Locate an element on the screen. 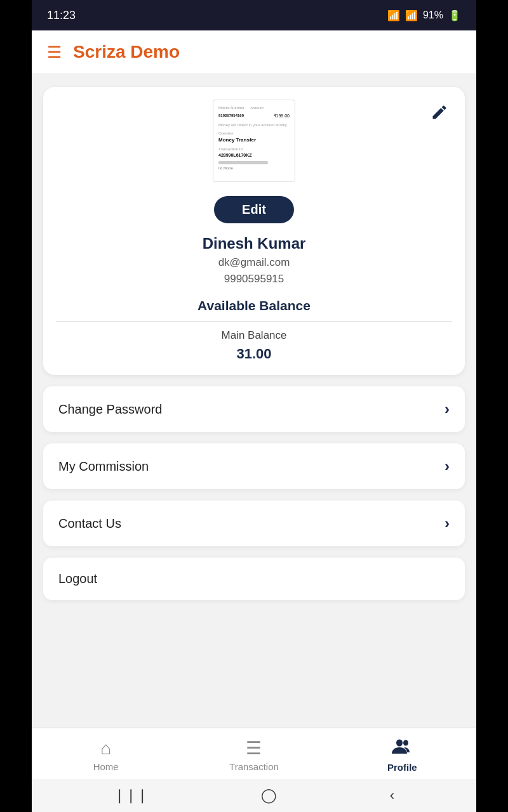 The width and height of the screenshot is (508, 812). user-name: Dinesh Kumar is located at coordinates (254, 244).